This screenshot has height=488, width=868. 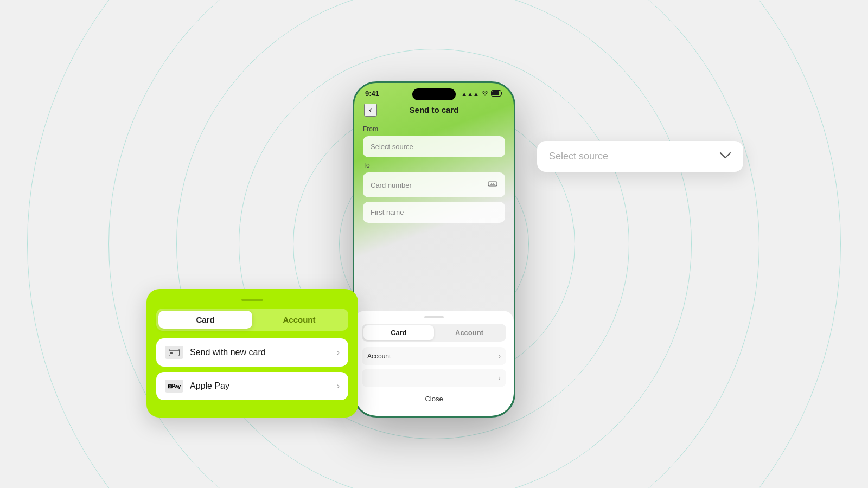 What do you see at coordinates (434, 378) in the screenshot?
I see `sheet-row-2: ›` at bounding box center [434, 378].